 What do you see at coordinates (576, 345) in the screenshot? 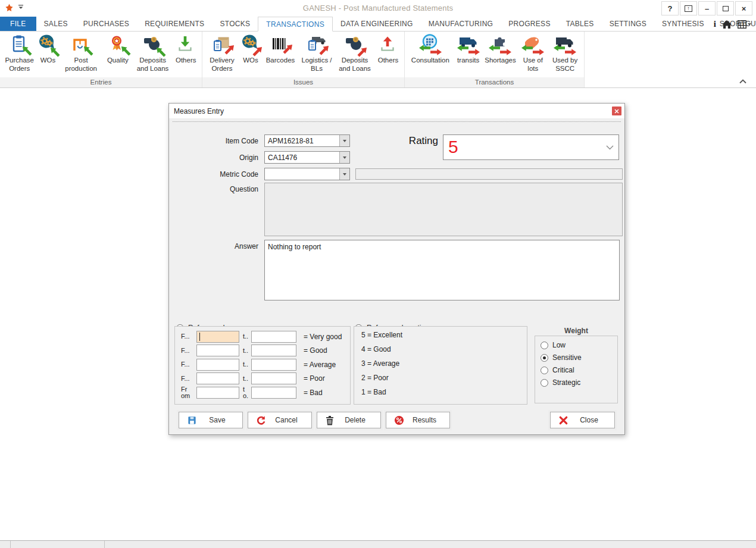
I see `weight-low-radio: Low` at bounding box center [576, 345].